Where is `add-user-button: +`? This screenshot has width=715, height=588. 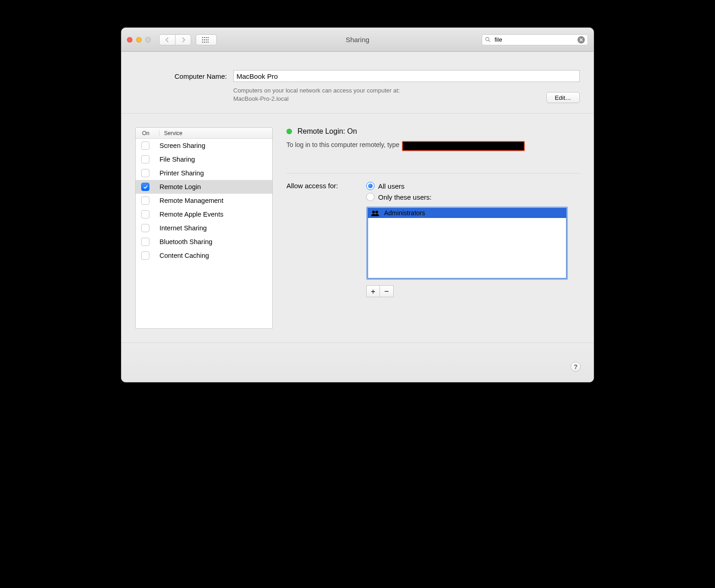 add-user-button: + is located at coordinates (373, 291).